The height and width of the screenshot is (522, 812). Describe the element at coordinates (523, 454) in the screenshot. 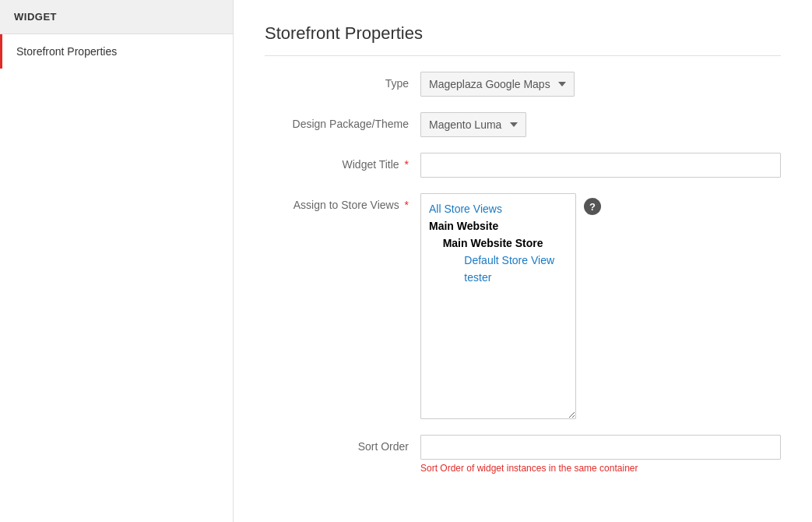

I see `sort-order-row: Sort Order Sort Order of widget instance…` at that location.